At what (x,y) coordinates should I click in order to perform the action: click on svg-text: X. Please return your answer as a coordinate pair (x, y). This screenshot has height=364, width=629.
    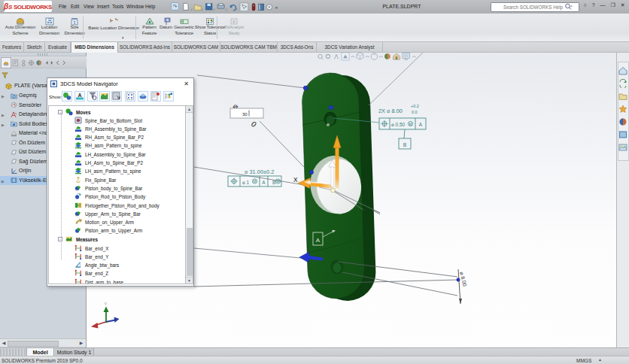
    Looking at the image, I should click on (296, 180).